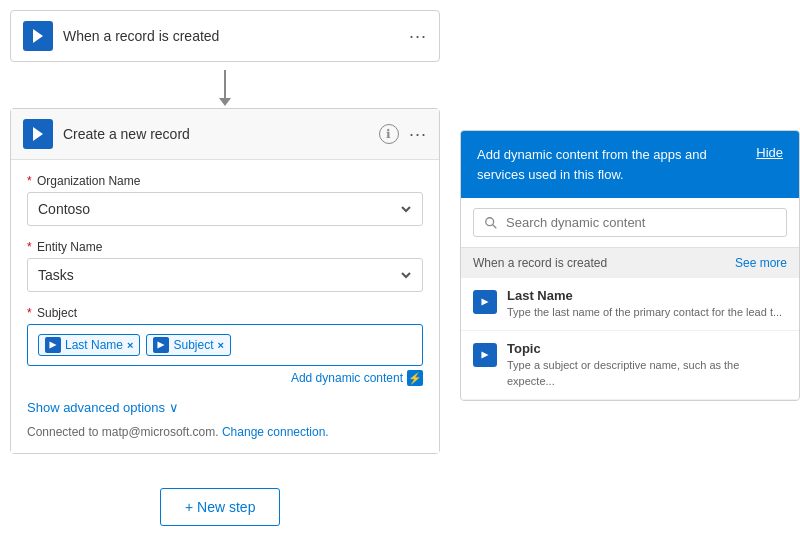 This screenshot has height=546, width=800. Describe the element at coordinates (225, 346) in the screenshot. I see `subject-group: * Subject Last Name ×` at that location.